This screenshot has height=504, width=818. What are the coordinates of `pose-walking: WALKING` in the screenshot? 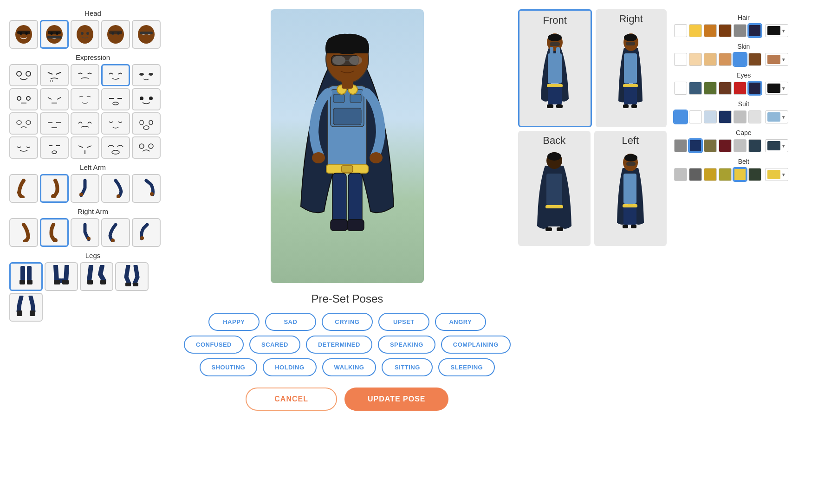 It's located at (349, 368).